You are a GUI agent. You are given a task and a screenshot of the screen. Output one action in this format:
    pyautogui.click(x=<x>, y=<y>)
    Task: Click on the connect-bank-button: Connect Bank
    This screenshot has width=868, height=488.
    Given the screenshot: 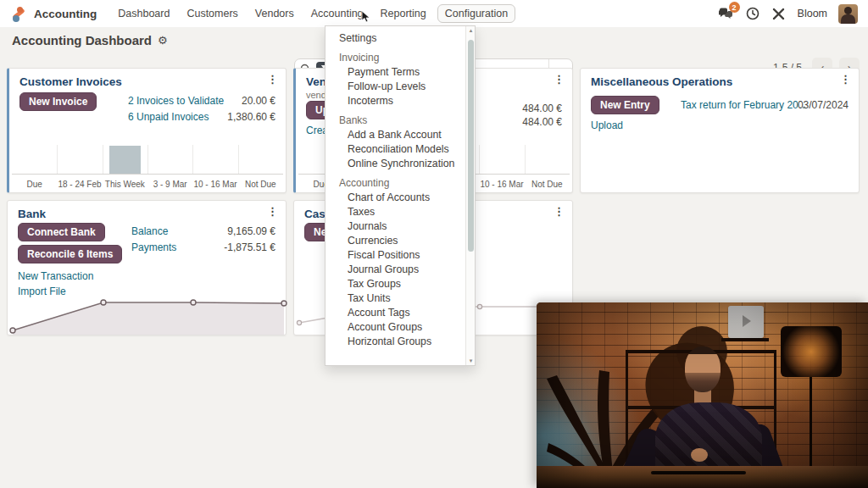 What is the action you would take?
    pyautogui.click(x=61, y=232)
    